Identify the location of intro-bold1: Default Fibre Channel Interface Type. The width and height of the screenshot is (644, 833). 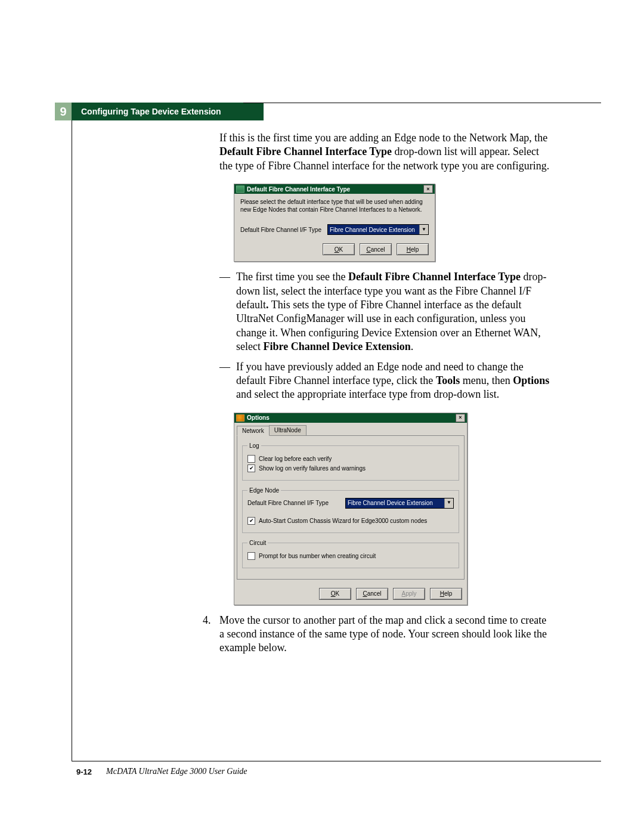
(305, 151).